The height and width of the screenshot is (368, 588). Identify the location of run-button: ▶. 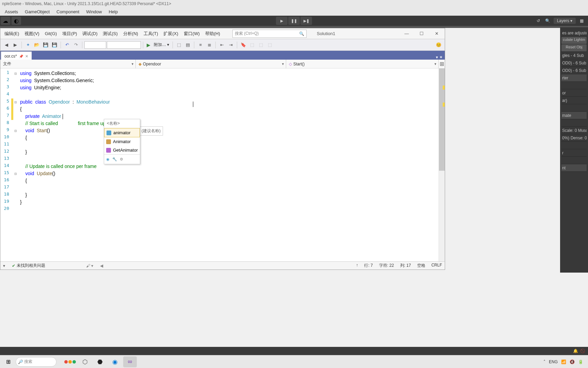
(148, 45).